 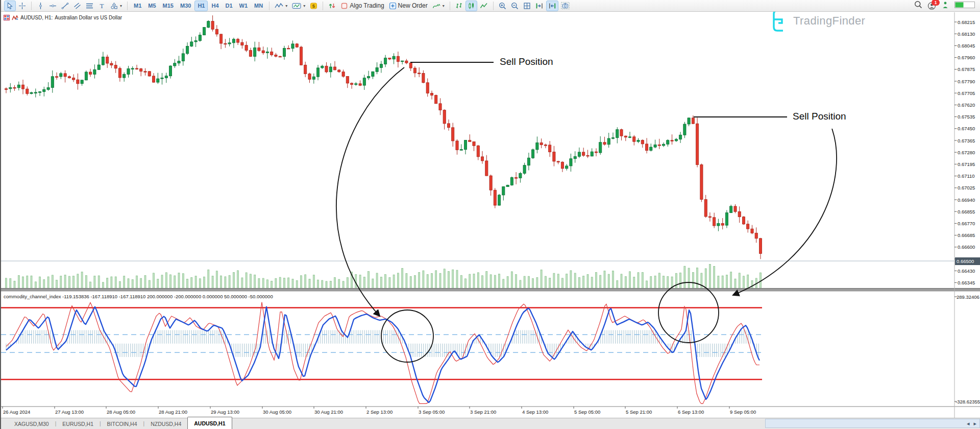 I want to click on chart-tab-audusd-h1: AUDUSD,H1, so click(x=209, y=423).